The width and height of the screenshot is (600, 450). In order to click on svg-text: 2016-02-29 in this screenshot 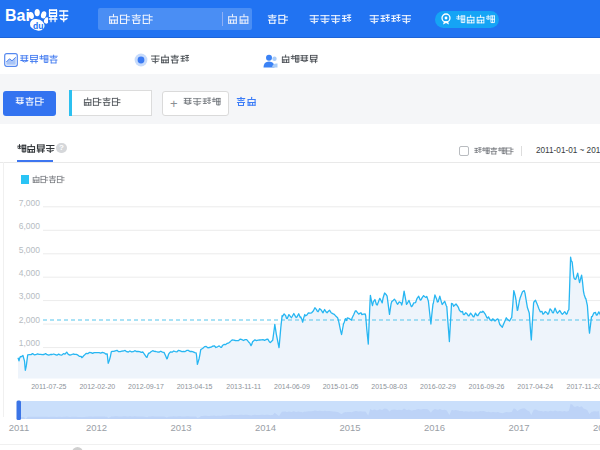, I will do `click(438, 386)`.